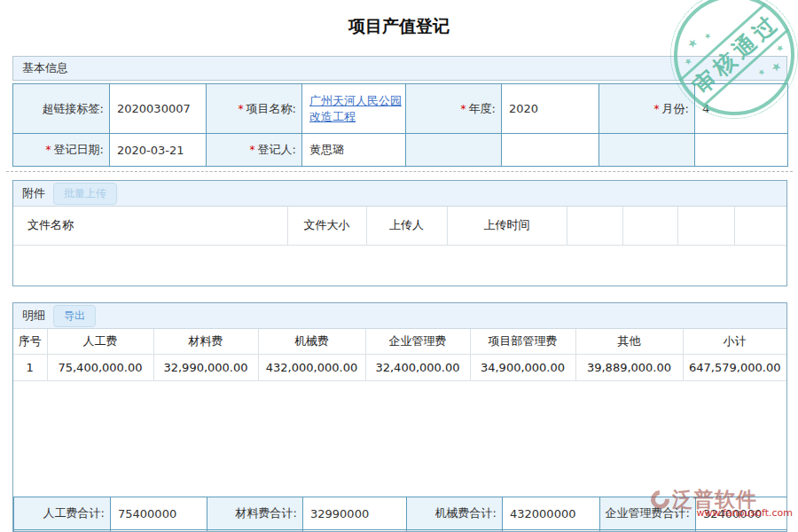 The image size is (798, 532). Describe the element at coordinates (355, 151) in the screenshot. I see `registrar-value: 黄思璐` at that location.